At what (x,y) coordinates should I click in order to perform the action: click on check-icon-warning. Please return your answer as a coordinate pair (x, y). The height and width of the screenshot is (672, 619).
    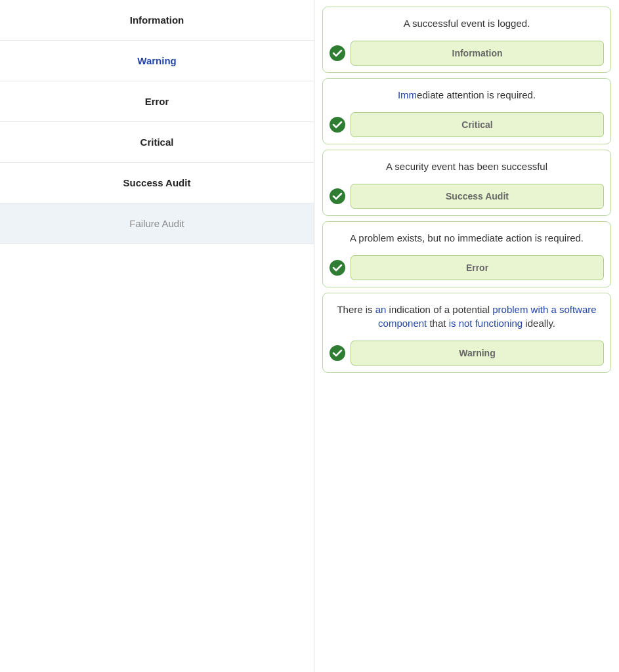
    Looking at the image, I should click on (337, 353).